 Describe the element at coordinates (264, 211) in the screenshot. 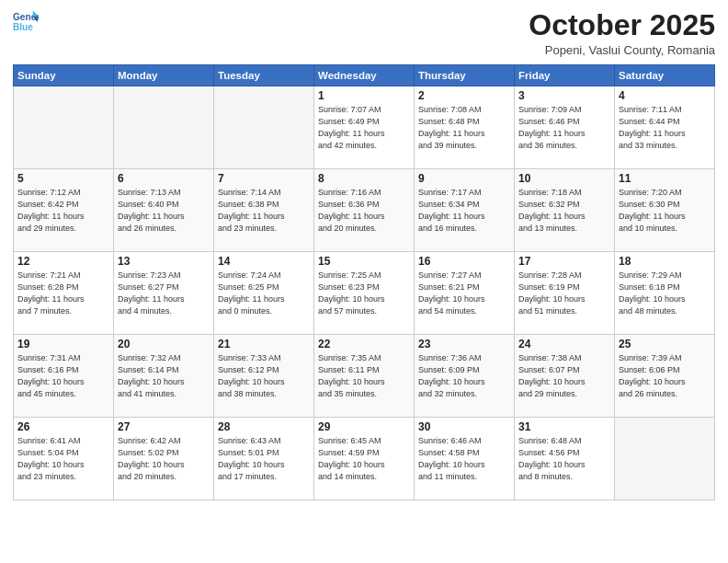

I see `day-info: Sunrise: 7:14 AM Sunset: 6:38 PM Dayligh…` at that location.